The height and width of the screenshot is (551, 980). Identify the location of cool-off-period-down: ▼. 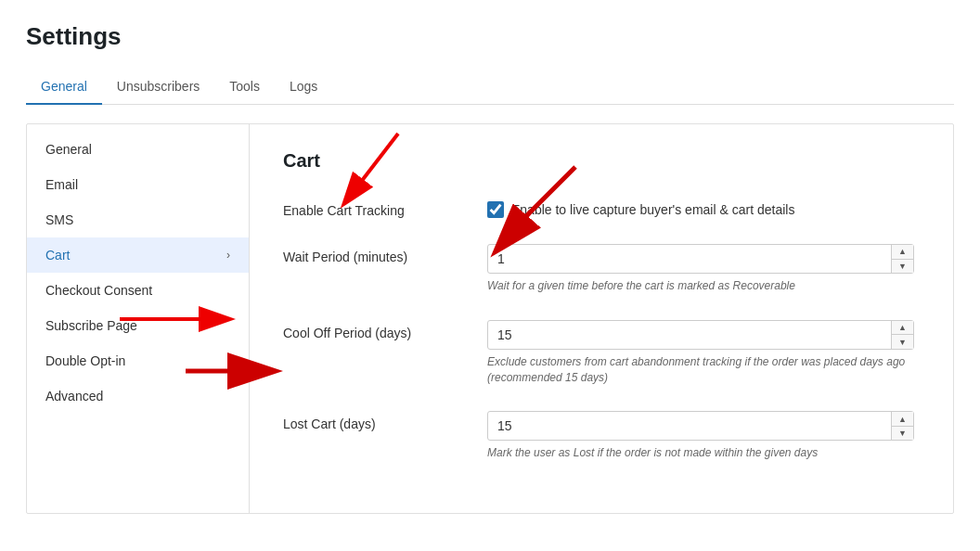
(902, 341).